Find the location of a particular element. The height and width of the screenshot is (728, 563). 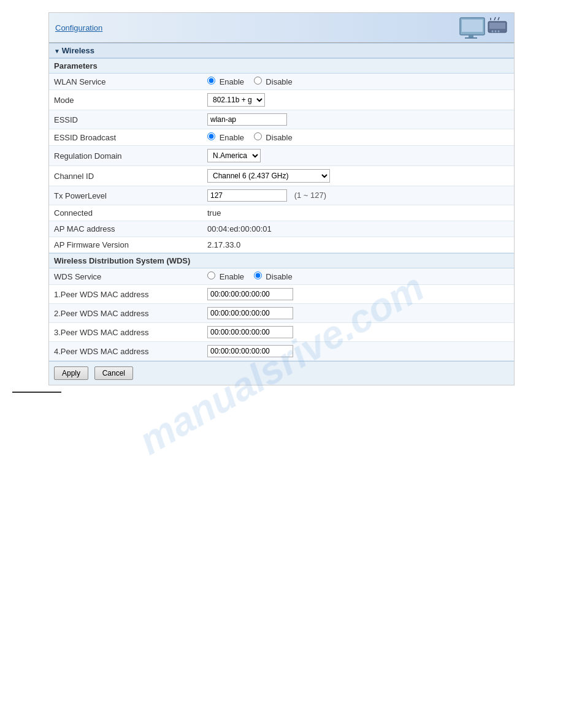

peer-wds-mac-1-row: 1.Peer WDS MAC address is located at coordinates (282, 294).